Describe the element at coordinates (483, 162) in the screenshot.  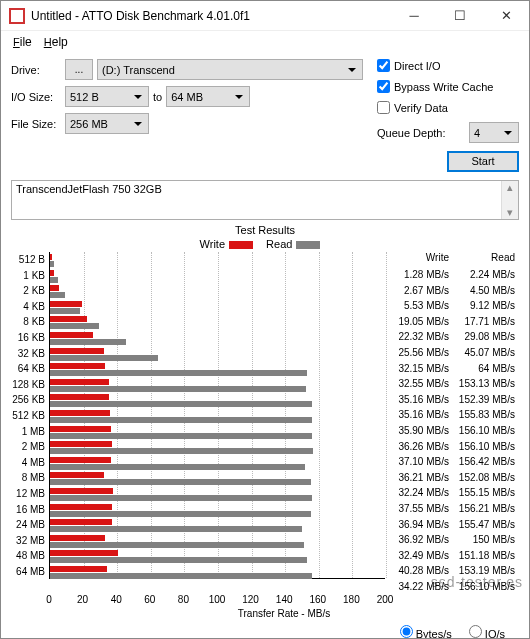
I see `start-button: Start` at that location.